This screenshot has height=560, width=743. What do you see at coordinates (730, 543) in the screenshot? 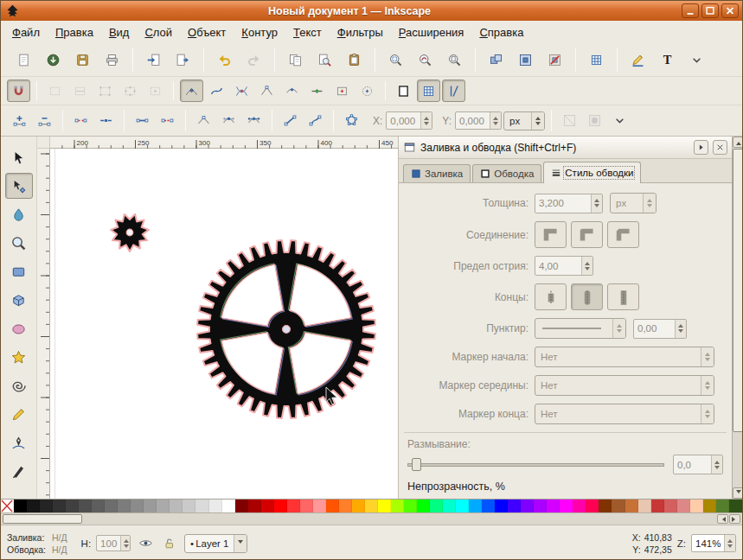
I see `zoom-spinner` at bounding box center [730, 543].